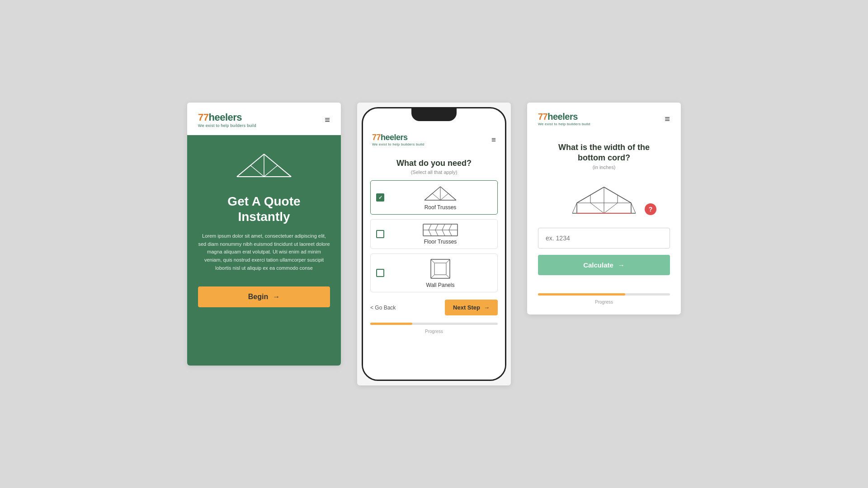 This screenshot has height=488, width=868. I want to click on screen3-logo-title: 77heelers, so click(564, 117).